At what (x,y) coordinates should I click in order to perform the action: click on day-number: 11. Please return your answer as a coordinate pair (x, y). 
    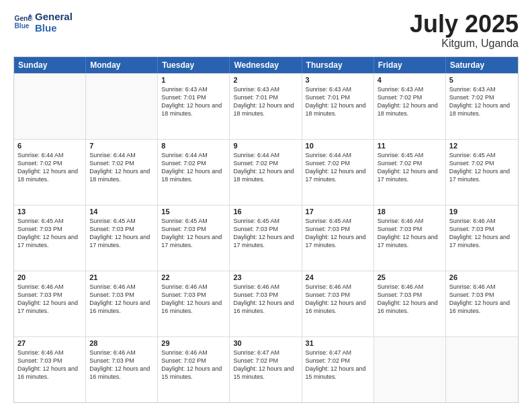
    Looking at the image, I should click on (410, 146).